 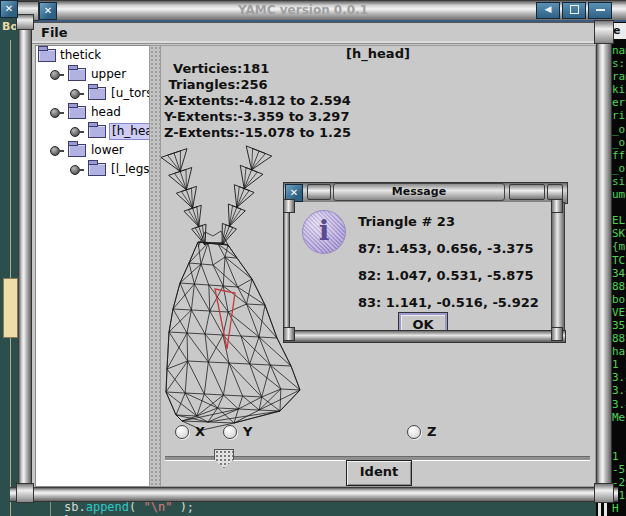 What do you see at coordinates (604, 32) in the screenshot?
I see `frame-joint-tr` at bounding box center [604, 32].